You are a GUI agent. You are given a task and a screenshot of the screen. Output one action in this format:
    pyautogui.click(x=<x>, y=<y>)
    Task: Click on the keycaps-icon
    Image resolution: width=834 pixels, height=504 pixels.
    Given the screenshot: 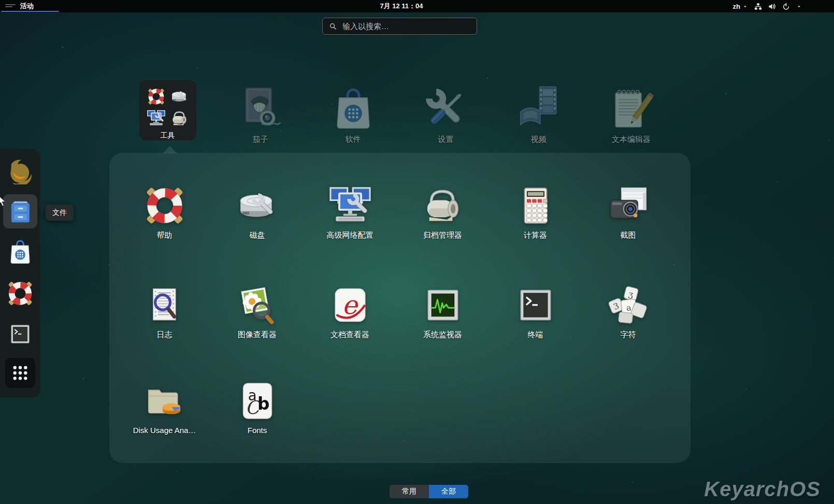 What is the action you would take?
    pyautogui.click(x=628, y=305)
    